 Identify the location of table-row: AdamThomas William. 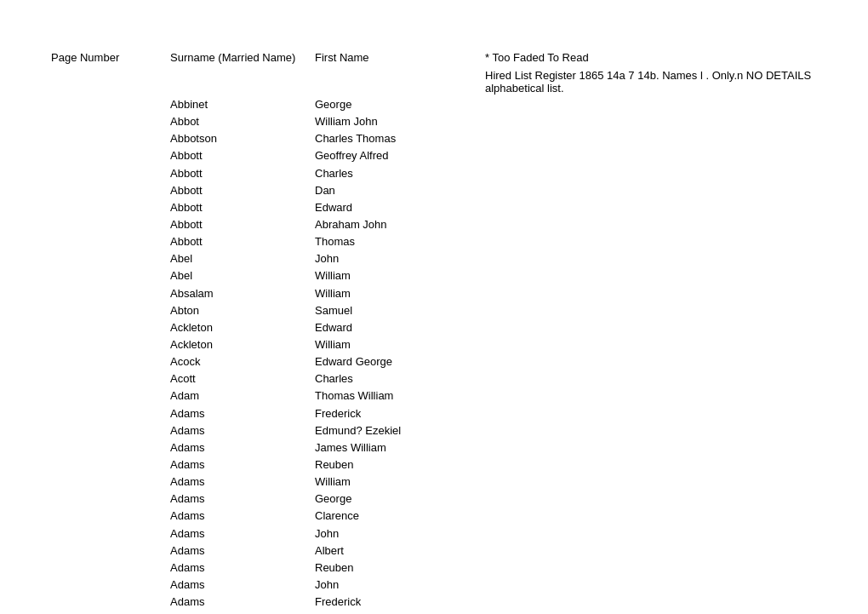
(434, 396).